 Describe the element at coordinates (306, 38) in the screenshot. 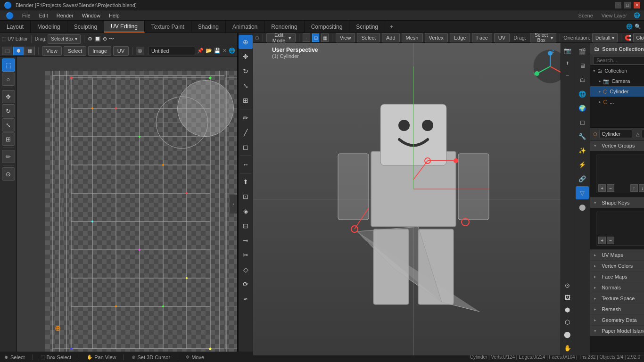

I see `vert-mode-btn: ·` at that location.